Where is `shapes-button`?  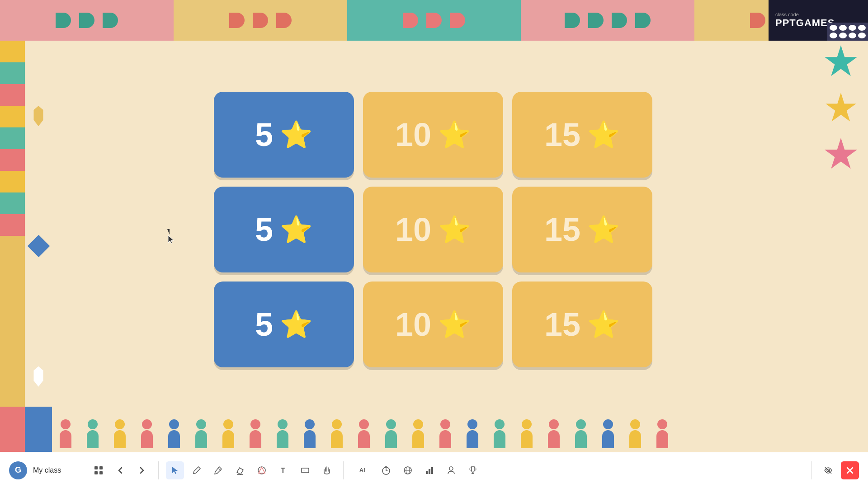
shapes-button is located at coordinates (262, 470).